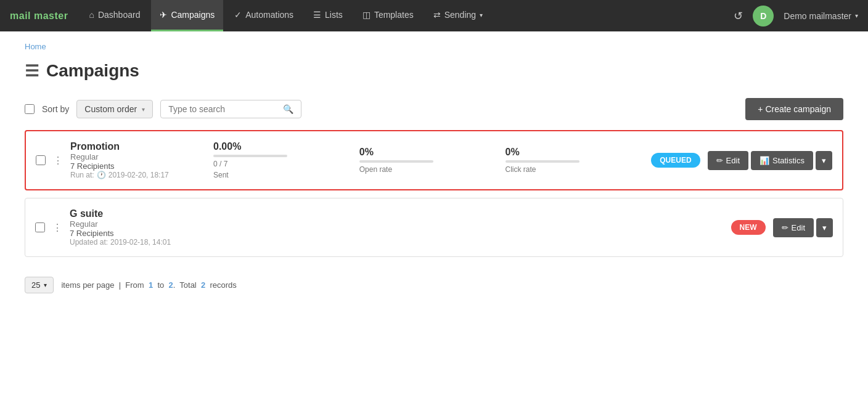 This screenshot has width=868, height=416. Describe the element at coordinates (55, 109) in the screenshot. I see `sort-label: Sort by` at that location.